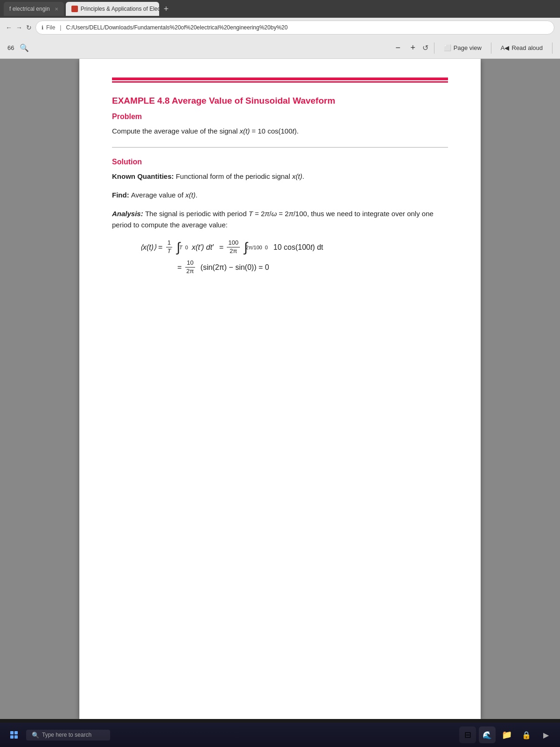  What do you see at coordinates (487, 735) in the screenshot?
I see `taskbar-icon-browser: 🌊` at bounding box center [487, 735].